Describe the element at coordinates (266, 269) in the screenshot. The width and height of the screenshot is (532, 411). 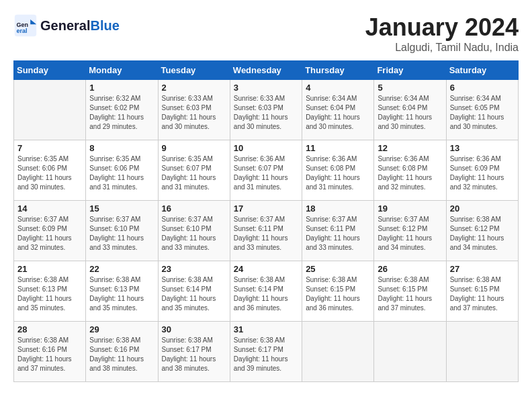
I see `day-number: 24` at that location.